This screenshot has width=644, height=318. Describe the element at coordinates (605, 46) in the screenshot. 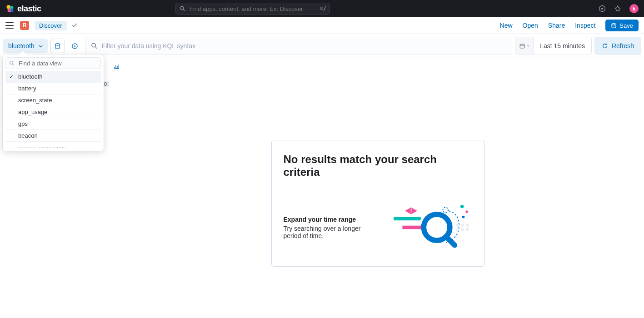

I see `refresh-icon` at that location.